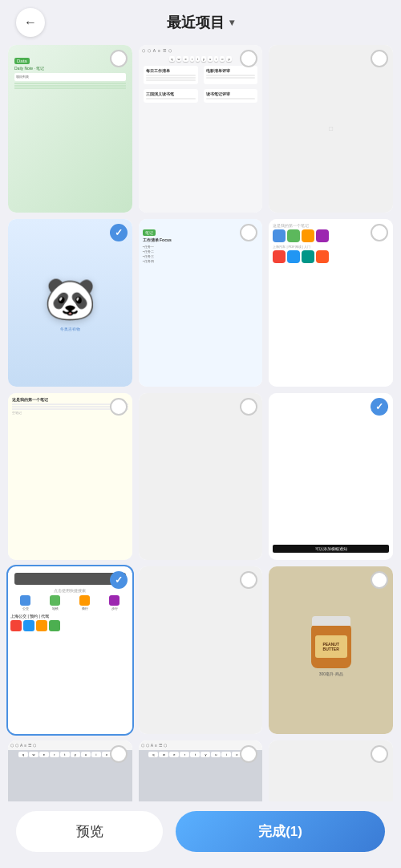  I want to click on thumbnail-1: Data Daily Note · 笔记 项目列表, so click(71, 128).